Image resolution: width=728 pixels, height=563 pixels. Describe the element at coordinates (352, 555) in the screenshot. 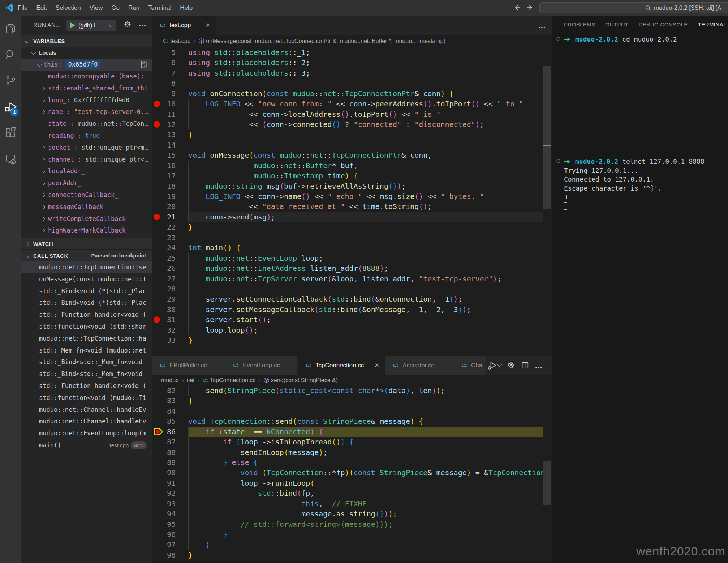

I see `code-line-98: 98}` at that location.